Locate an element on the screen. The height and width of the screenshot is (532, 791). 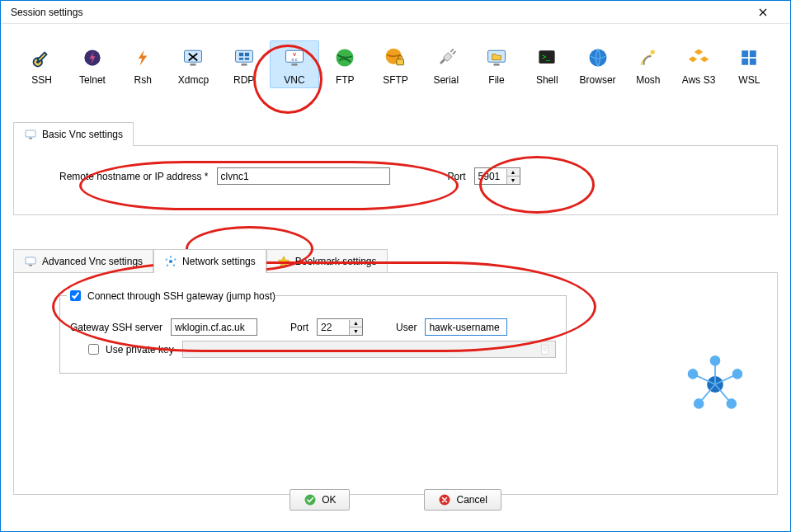
star-icon is located at coordinates (284, 261).